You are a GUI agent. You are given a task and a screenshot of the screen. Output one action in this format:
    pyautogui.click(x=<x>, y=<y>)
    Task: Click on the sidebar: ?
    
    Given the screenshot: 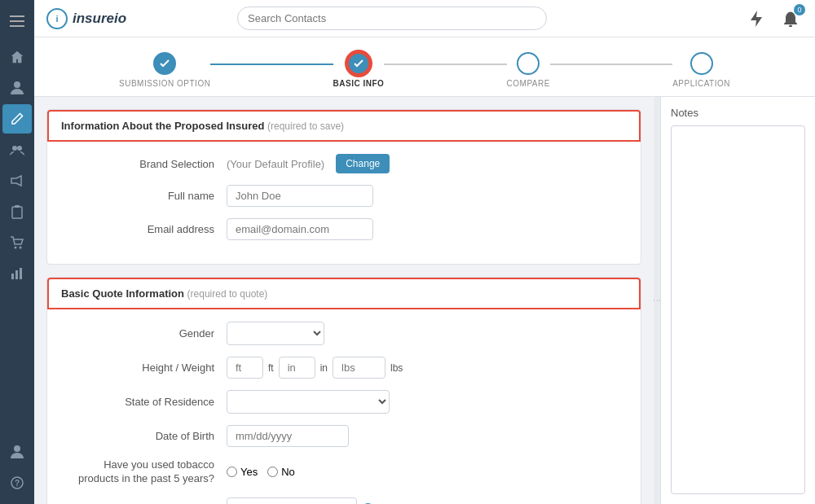 What is the action you would take?
    pyautogui.click(x=17, y=252)
    